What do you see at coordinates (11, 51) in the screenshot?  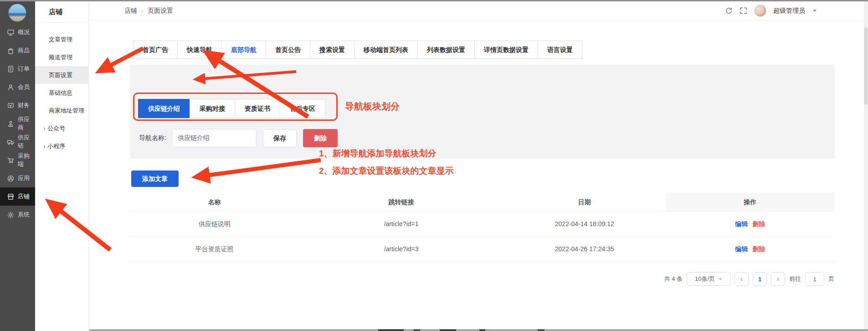 I see `bag-icon` at bounding box center [11, 51].